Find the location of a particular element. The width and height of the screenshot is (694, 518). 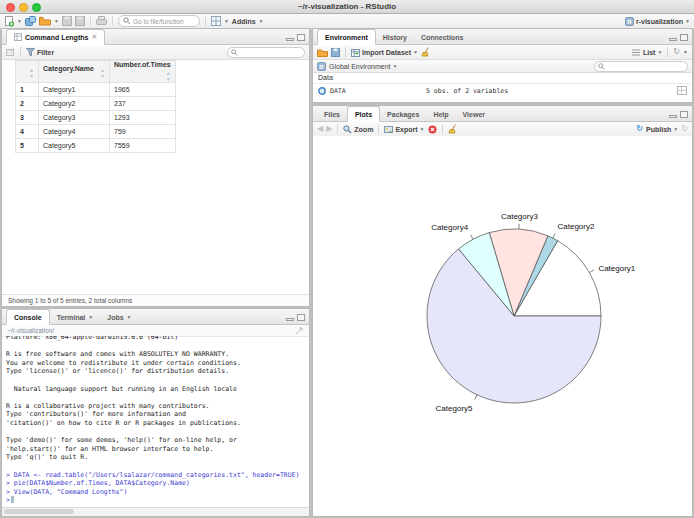

close-icon: ✕ is located at coordinates (94, 37).